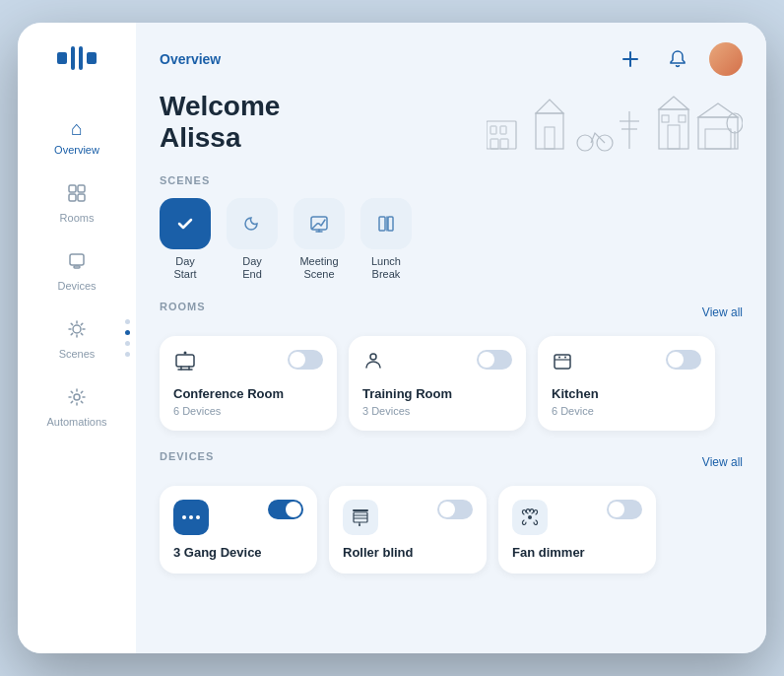 The width and height of the screenshot is (784, 676). Describe the element at coordinates (77, 408) in the screenshot. I see `sidebar-item-automations: Automations` at that location.